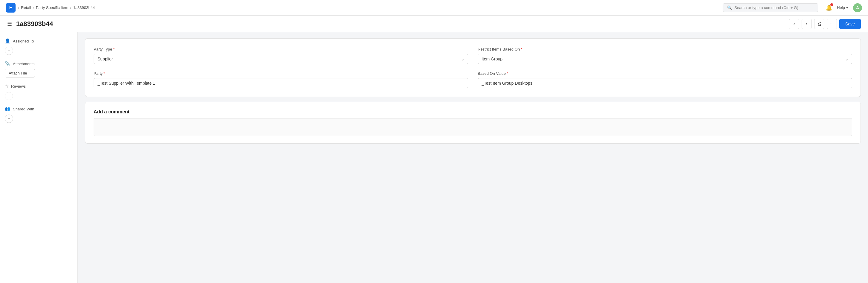  I want to click on party-type-label: Party Type *, so click(281, 49).